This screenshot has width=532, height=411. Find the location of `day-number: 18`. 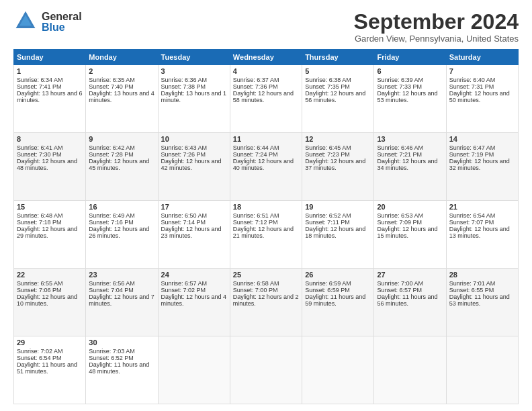

day-number: 18 is located at coordinates (266, 207).